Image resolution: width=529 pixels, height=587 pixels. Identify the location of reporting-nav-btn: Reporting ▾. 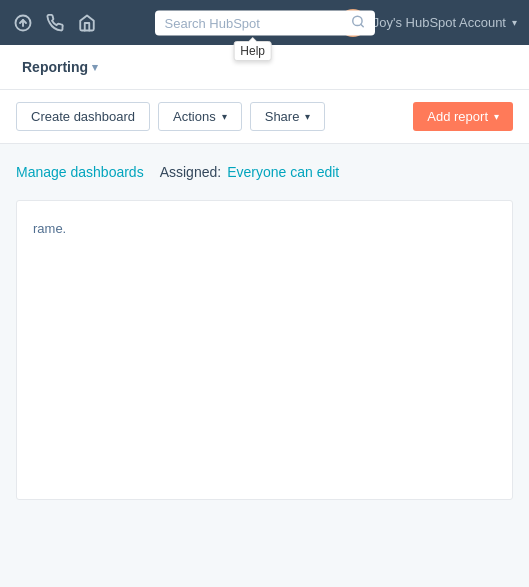
(60, 67).